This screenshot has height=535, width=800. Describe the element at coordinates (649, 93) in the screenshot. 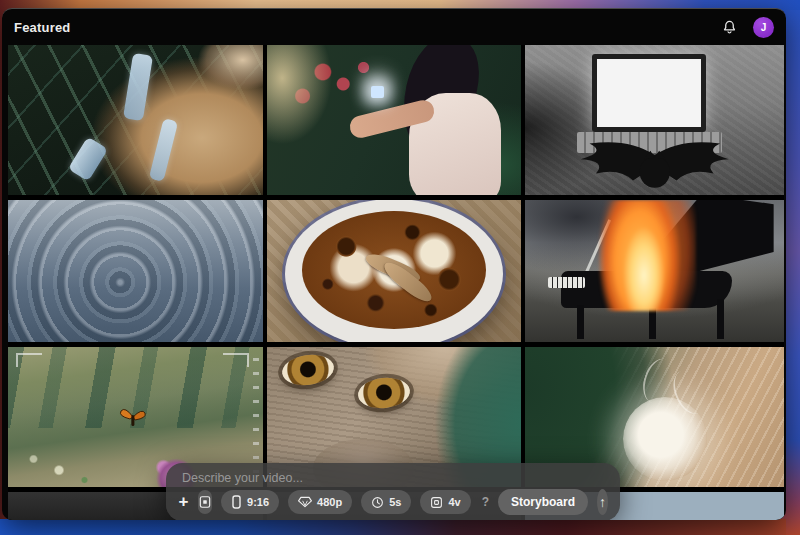

I see `laptop-screen-shape` at that location.